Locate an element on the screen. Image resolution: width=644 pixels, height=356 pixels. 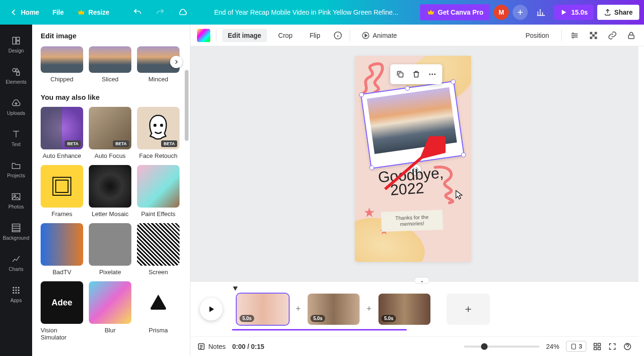
rail-background: Background is located at coordinates (16, 232).